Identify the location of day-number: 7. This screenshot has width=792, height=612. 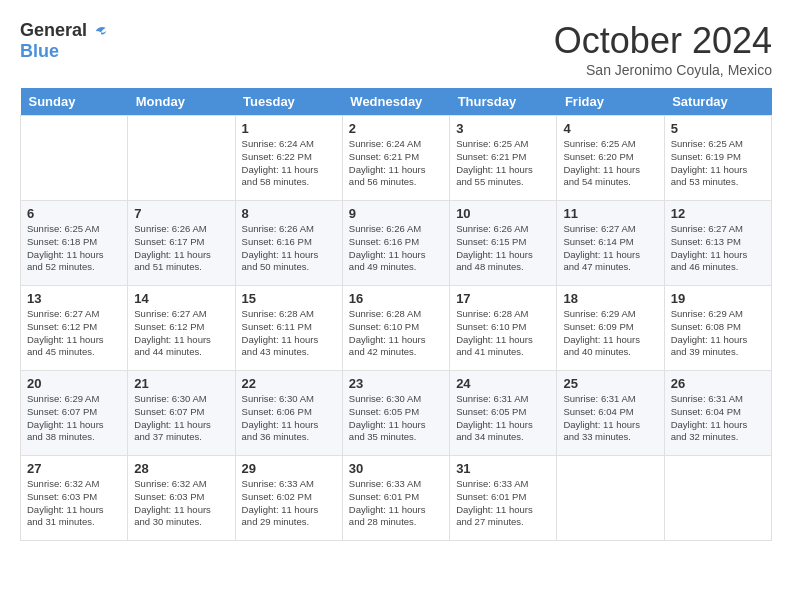
(181, 214).